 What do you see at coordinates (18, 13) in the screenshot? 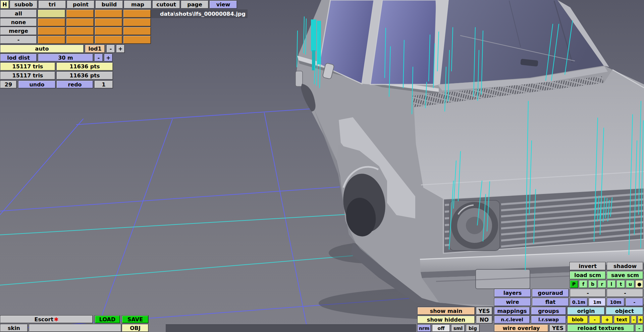
I see `subob-select-all: all` at bounding box center [18, 13].